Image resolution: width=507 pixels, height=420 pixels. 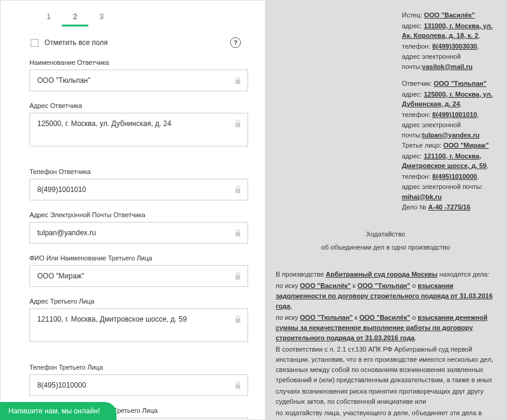 What do you see at coordinates (422, 145) in the screenshot?
I see `third-label: Третье лицо:` at bounding box center [422, 145].